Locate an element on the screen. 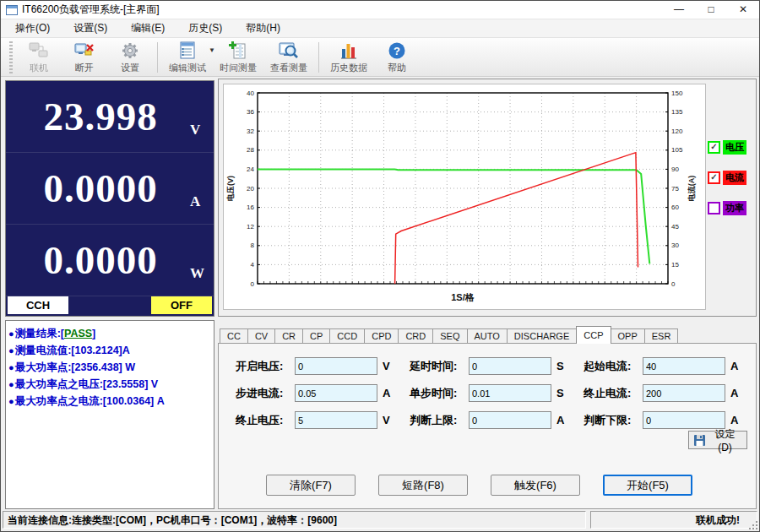  stop-voltage-field-unit: V is located at coordinates (389, 421).